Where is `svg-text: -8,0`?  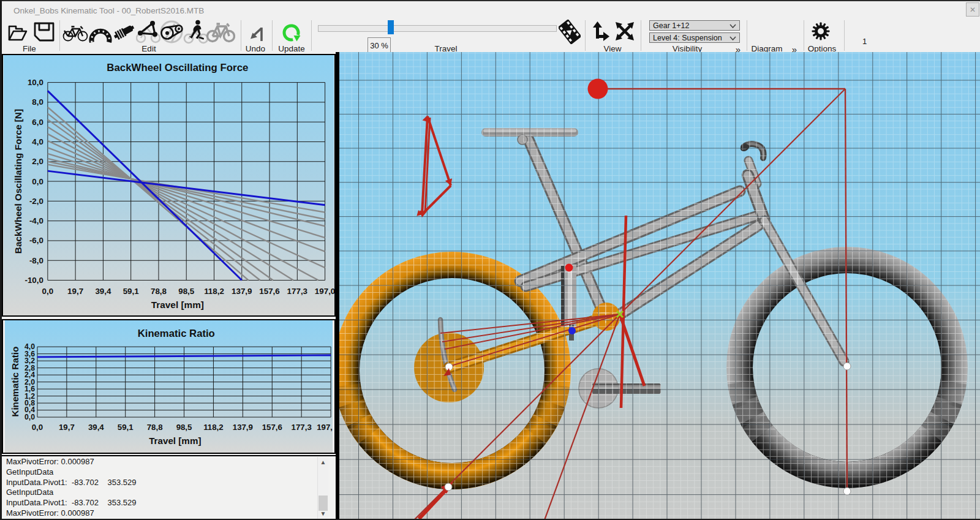 svg-text: -8,0 is located at coordinates (37, 261).